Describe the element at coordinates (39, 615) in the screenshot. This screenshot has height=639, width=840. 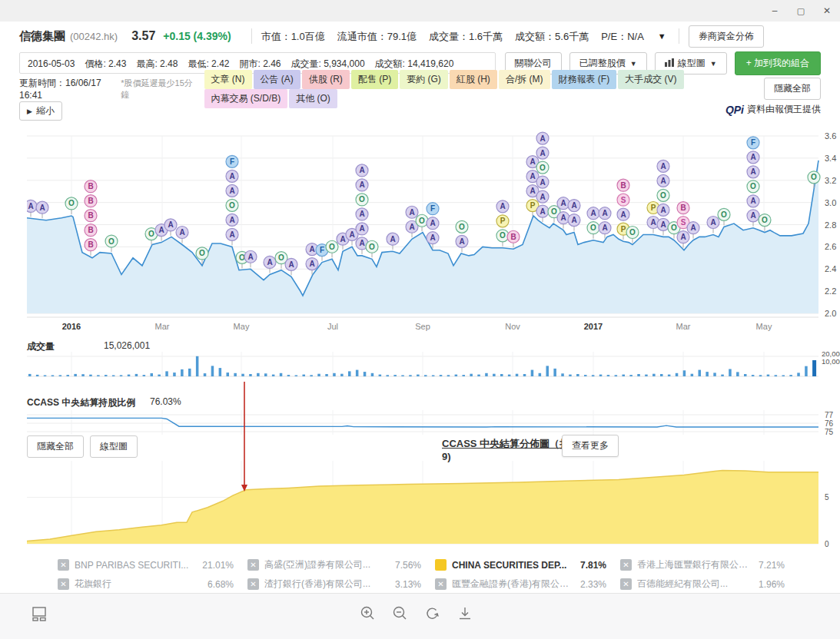
I see `layout-icon` at that location.